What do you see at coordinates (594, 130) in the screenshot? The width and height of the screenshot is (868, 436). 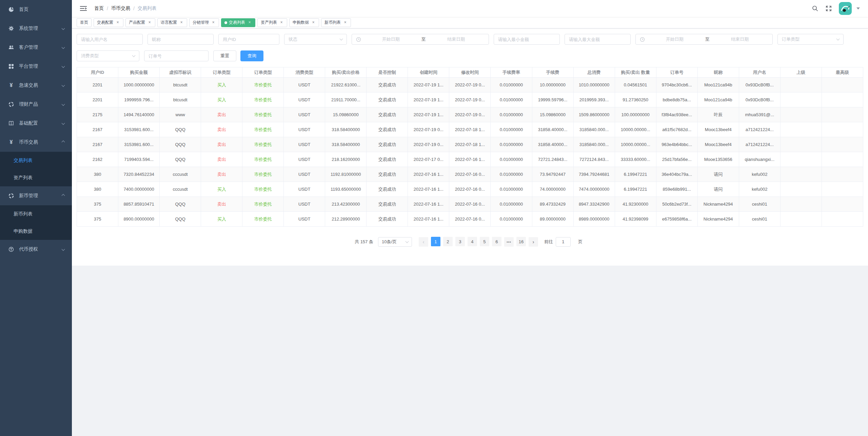 I see `cell-total-consume: 3185840.000...` at bounding box center [594, 130].